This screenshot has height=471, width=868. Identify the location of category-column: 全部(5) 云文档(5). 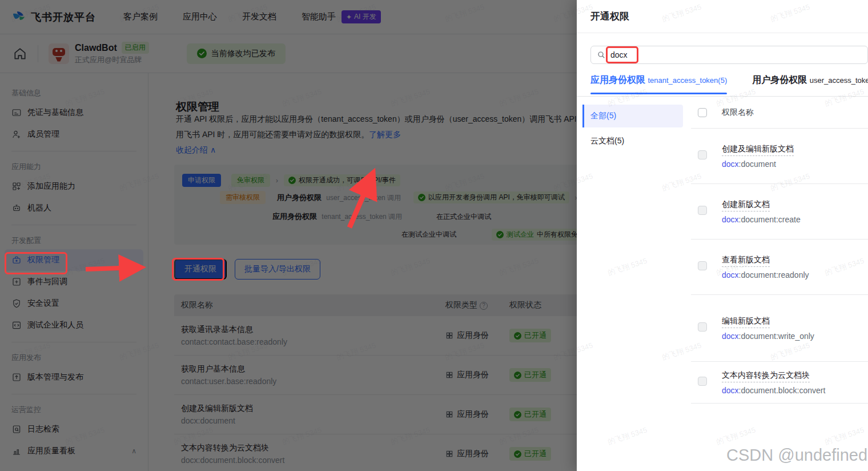
(634, 284).